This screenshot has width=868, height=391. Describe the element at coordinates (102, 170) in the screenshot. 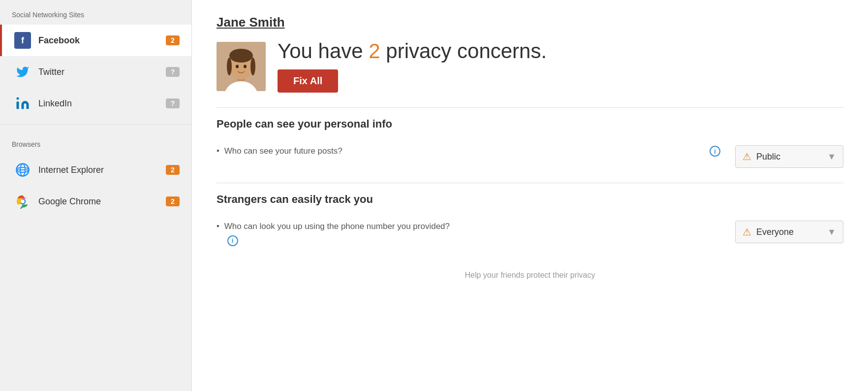

I see `sidebar-item-label: Internet Explorer` at that location.